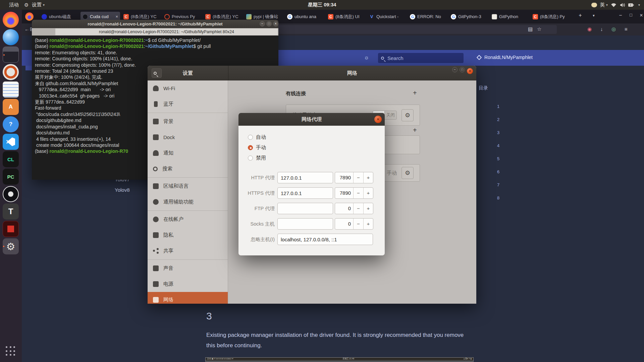 This screenshot has height=362, width=644. Describe the element at coordinates (305, 193) in the screenshot. I see `https-proxy-input` at that location.